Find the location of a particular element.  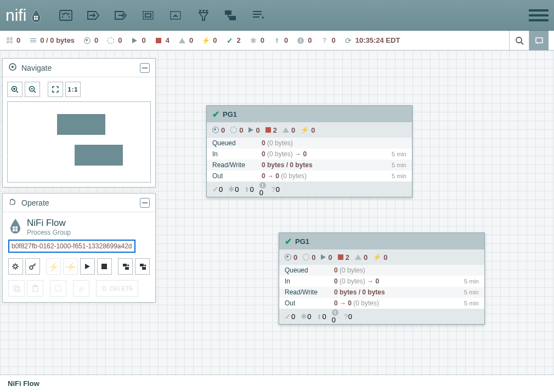

group-button is located at coordinates (58, 288).